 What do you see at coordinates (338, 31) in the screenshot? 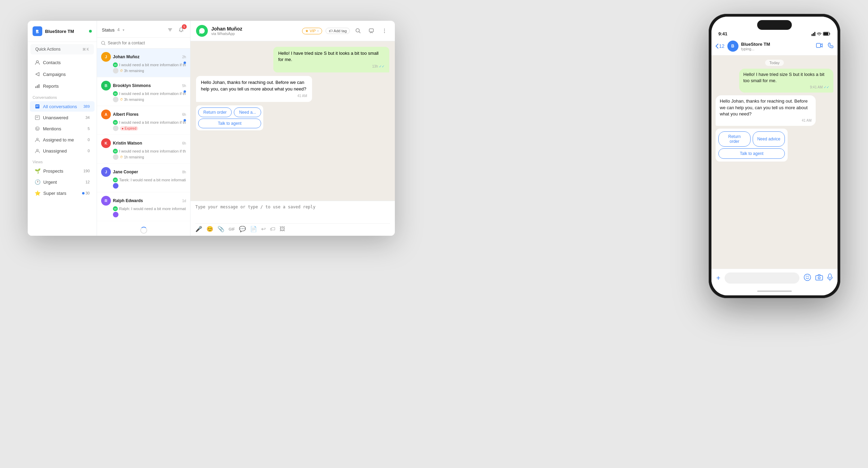
I see `add-tag-btn: 🏷 Add tag` at bounding box center [338, 31].